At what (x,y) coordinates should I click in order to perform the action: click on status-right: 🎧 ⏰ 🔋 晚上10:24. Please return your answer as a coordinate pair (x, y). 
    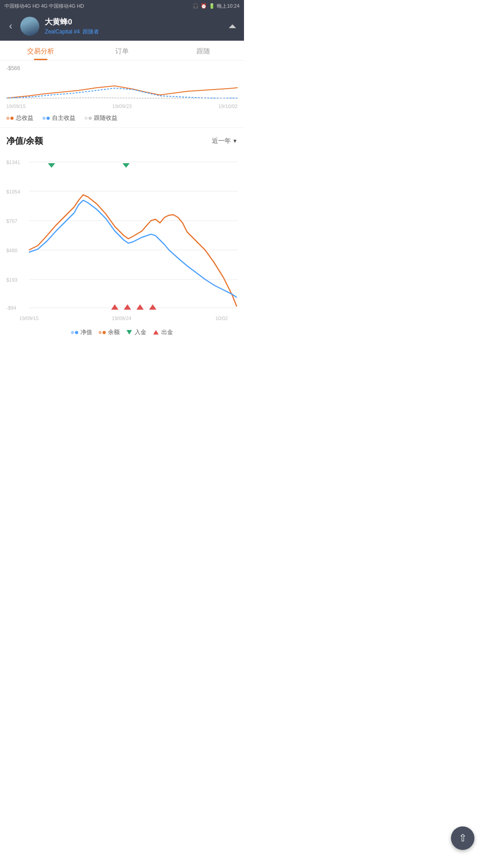
    Looking at the image, I should click on (216, 6).